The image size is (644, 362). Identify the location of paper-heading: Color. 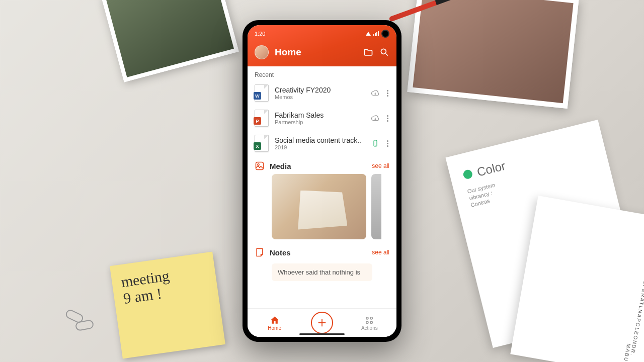
(491, 169).